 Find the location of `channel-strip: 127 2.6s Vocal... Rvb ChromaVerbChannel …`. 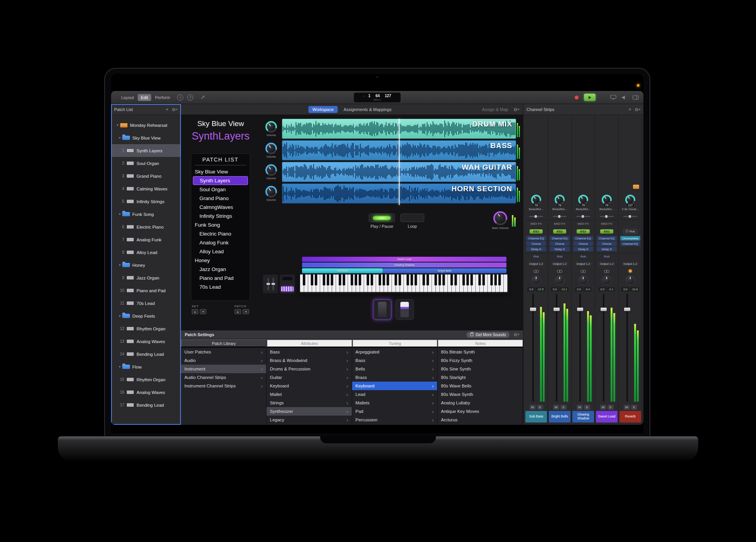

channel-strip: 127 2.6s Vocal... Rvb ChromaVerbChannel … is located at coordinates (630, 269).